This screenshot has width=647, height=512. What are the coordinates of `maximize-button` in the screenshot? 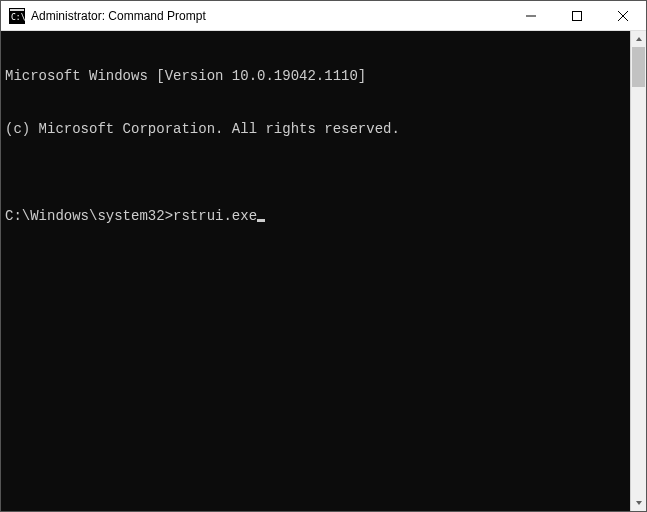 It's located at (577, 16).